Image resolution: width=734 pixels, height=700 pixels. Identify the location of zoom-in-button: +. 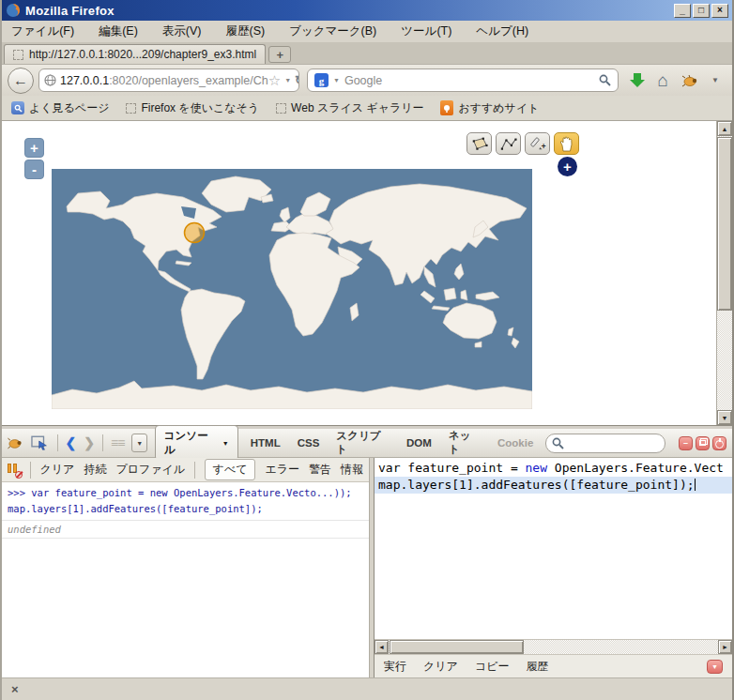
(34, 148).